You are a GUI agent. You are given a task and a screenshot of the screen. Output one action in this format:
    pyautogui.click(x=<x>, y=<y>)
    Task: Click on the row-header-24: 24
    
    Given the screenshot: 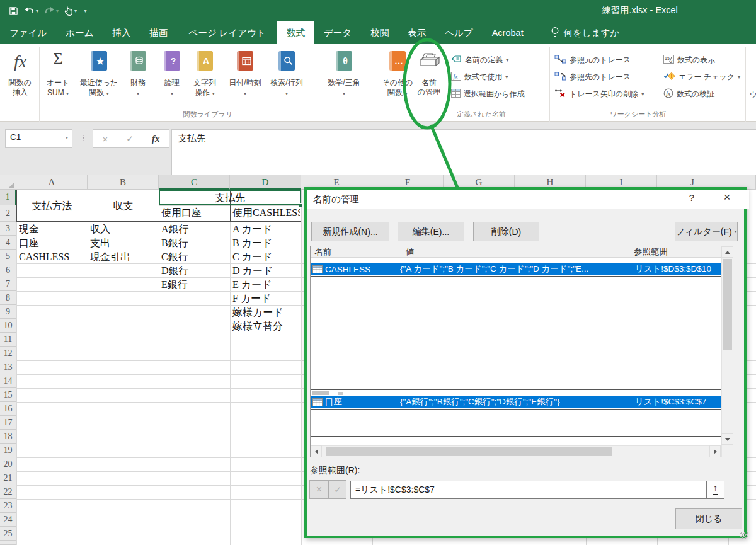 What is the action you would take?
    pyautogui.click(x=8, y=520)
    